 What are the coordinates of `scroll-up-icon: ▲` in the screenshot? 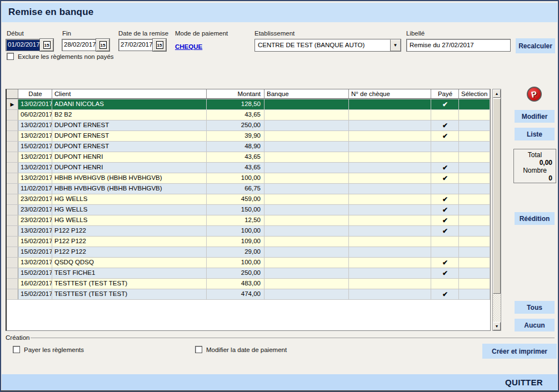 It's located at (497, 93).